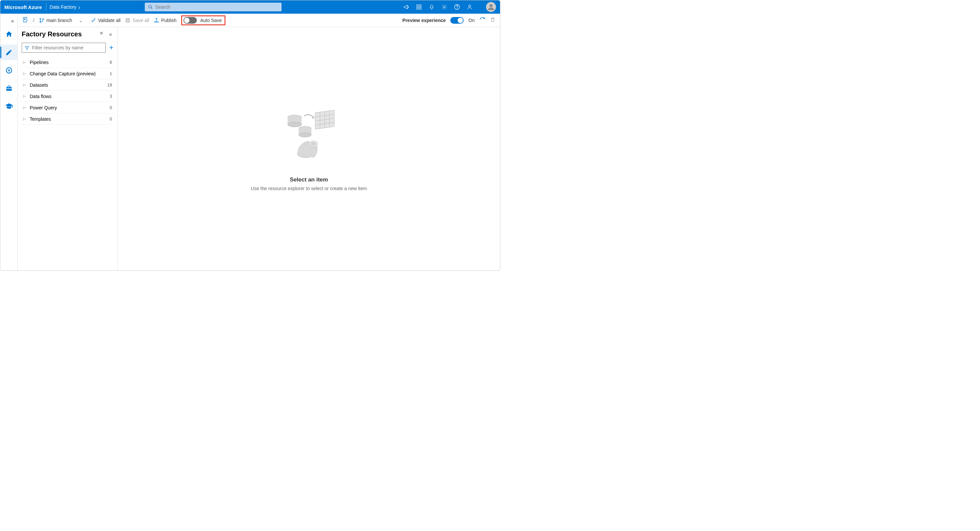  Describe the element at coordinates (9, 142) in the screenshot. I see `left-rail: »` at that location.